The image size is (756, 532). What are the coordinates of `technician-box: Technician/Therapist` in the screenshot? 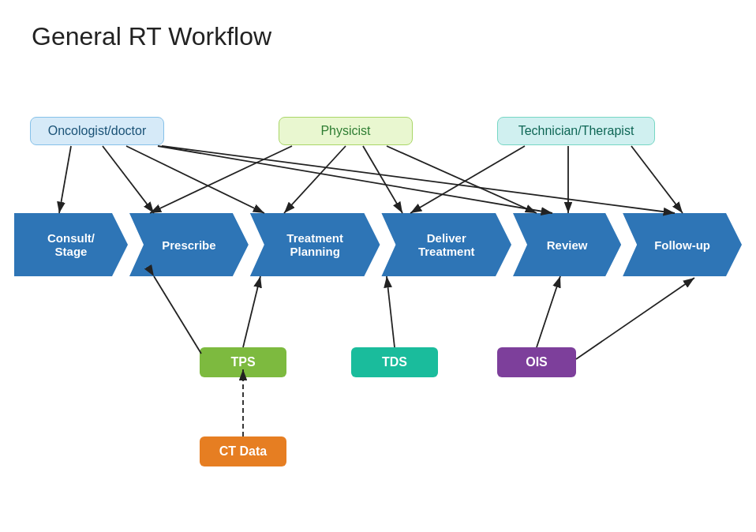 It's located at (576, 131).